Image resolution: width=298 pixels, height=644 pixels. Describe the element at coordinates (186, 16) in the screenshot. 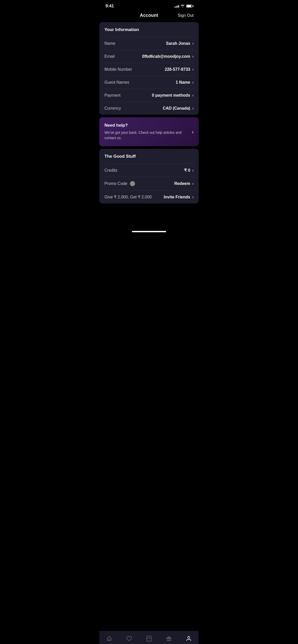

I see `sign-out-button: Sign Out` at that location.